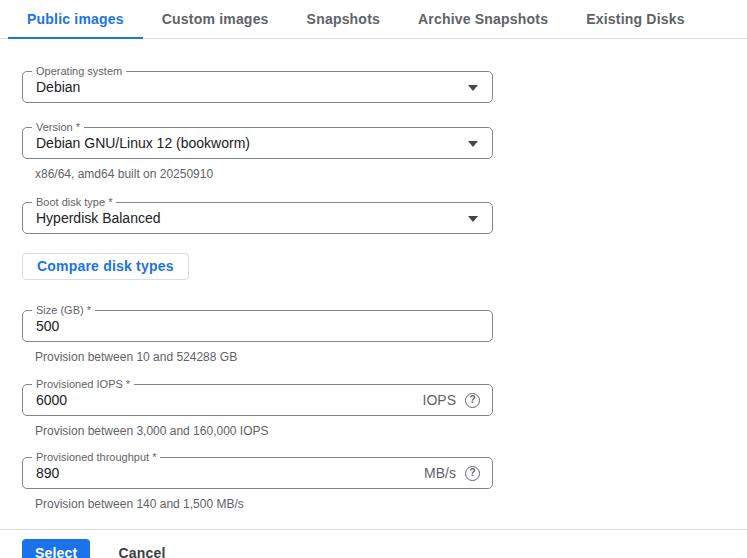  What do you see at coordinates (258, 326) in the screenshot?
I see `size-gb-field: Size (GB) * 500` at bounding box center [258, 326].